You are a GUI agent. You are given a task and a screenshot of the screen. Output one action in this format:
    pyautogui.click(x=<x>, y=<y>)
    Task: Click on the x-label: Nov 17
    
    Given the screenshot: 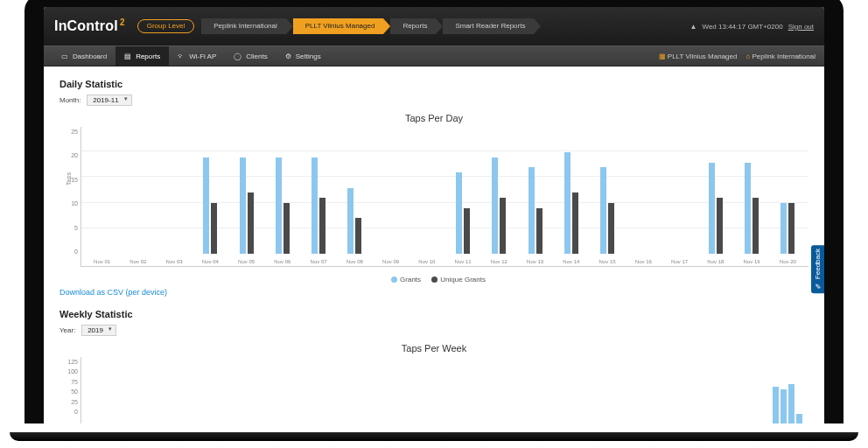 What is the action you would take?
    pyautogui.click(x=679, y=262)
    